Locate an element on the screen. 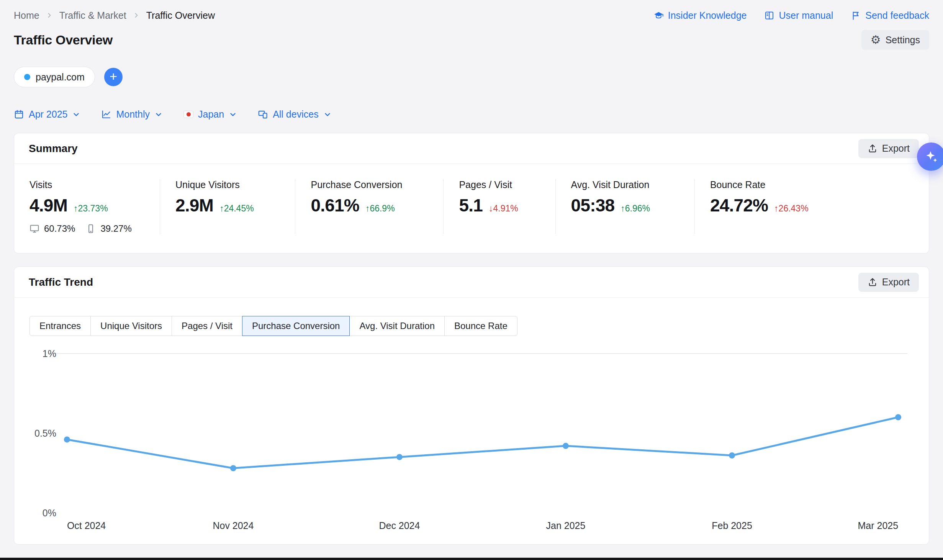  mobile-share: 39.27% is located at coordinates (116, 229).